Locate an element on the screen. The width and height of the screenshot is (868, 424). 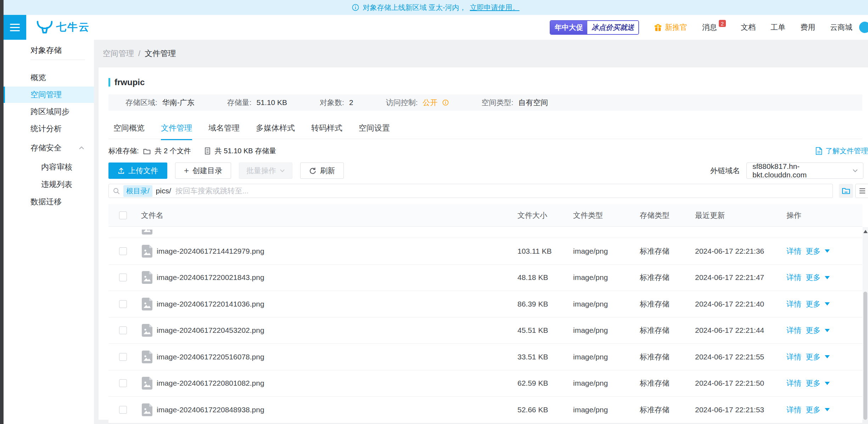
table-row: image-20240617220141036.png 86.39 KB ima… is located at coordinates (486, 304).